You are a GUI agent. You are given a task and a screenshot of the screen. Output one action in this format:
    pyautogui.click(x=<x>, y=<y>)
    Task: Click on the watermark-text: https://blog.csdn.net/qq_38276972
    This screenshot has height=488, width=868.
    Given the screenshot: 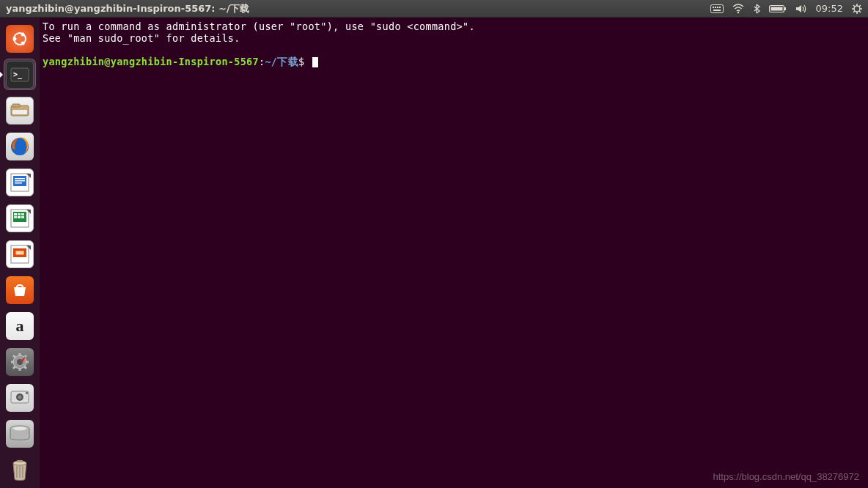 What is the action you would take?
    pyautogui.click(x=787, y=476)
    